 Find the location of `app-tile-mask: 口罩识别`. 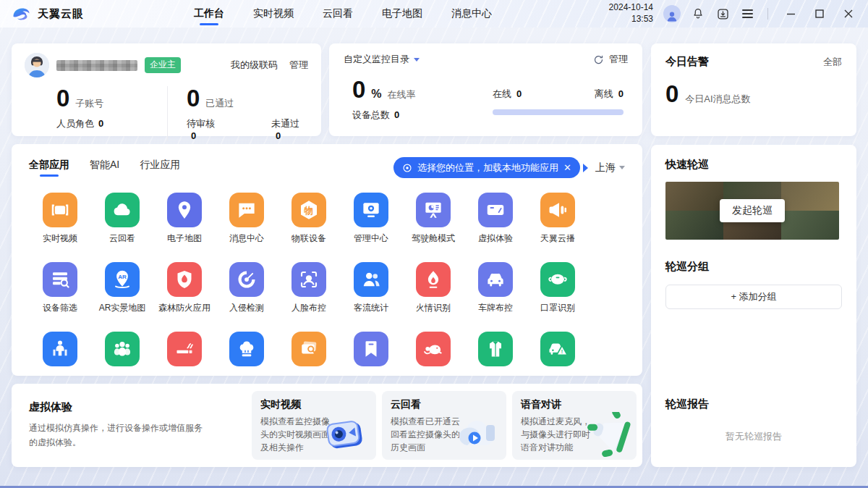

app-tile-mask: 口罩识别 is located at coordinates (558, 287).